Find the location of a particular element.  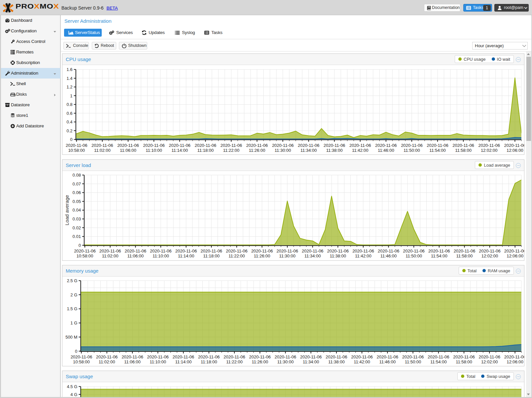

svg-text: 0.06 is located at coordinates (77, 193).